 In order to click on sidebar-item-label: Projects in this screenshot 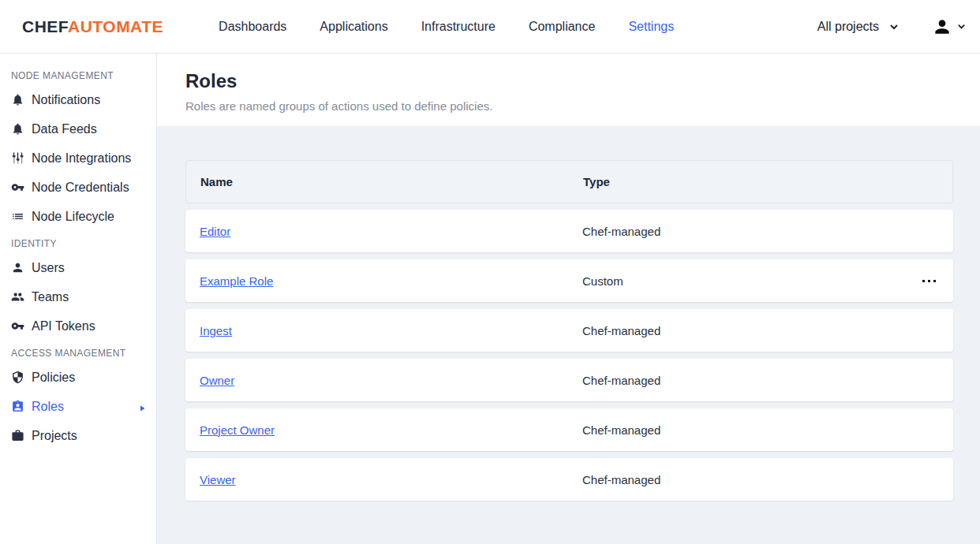, I will do `click(54, 436)`.